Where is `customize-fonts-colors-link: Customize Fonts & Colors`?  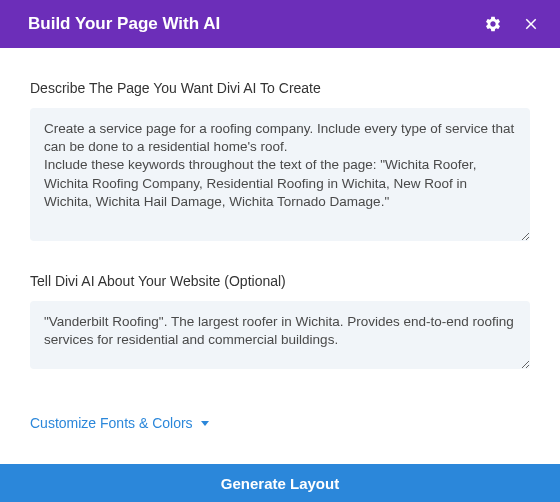
customize-fonts-colors-link: Customize Fonts & Colors is located at coordinates (120, 423).